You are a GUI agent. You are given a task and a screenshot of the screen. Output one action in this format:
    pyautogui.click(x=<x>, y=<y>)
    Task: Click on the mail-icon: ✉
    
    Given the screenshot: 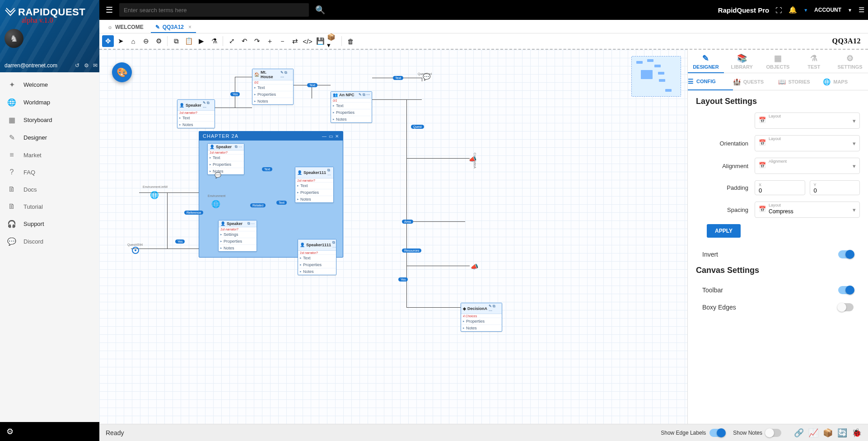 What is the action you would take?
    pyautogui.click(x=95, y=66)
    